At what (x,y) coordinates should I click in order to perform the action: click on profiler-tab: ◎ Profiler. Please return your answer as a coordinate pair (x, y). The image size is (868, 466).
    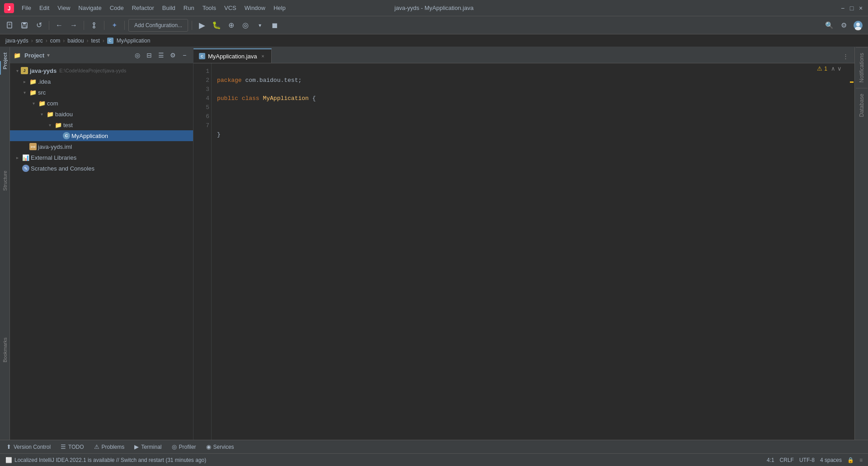
    Looking at the image, I should click on (184, 447).